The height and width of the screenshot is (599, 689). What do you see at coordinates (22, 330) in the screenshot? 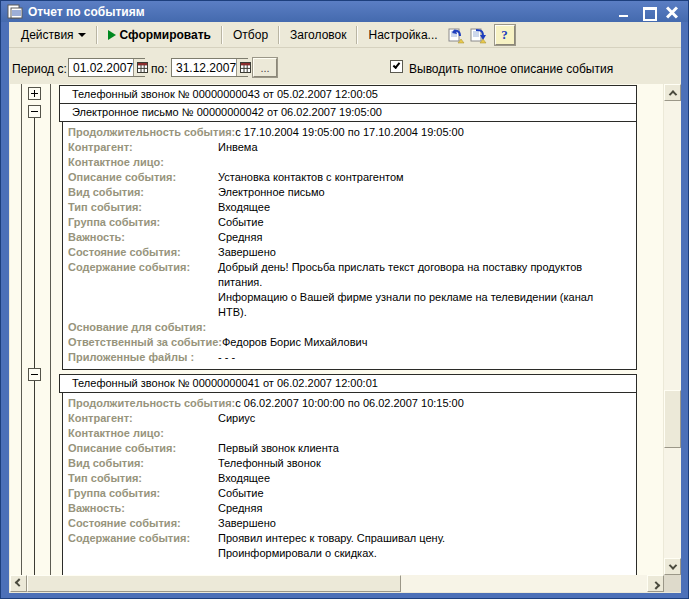
I see `grid-line` at bounding box center [22, 330].